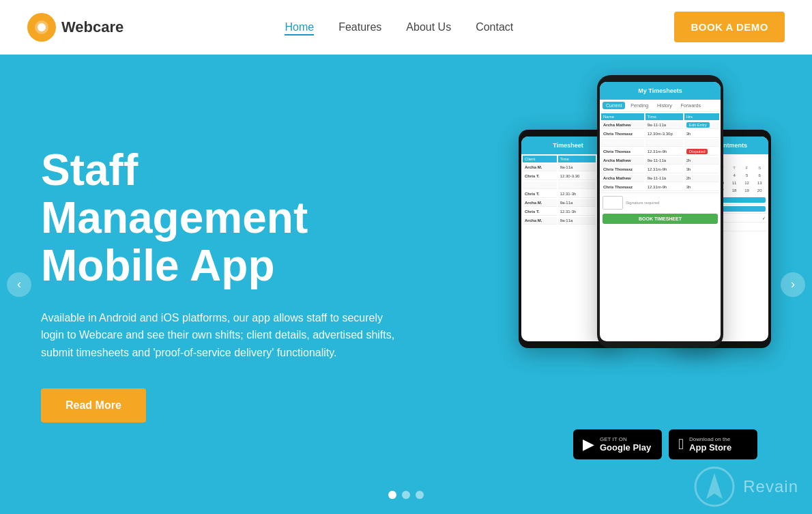 The height and width of the screenshot is (514, 812). What do you see at coordinates (771, 487) in the screenshot?
I see `revain-text: Revain` at bounding box center [771, 487].